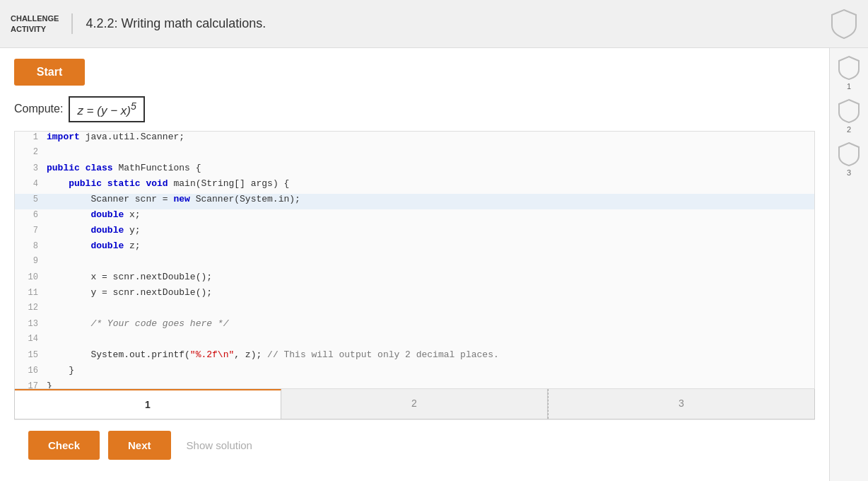  What do you see at coordinates (414, 109) in the screenshot?
I see `compute-line: Compute: z = (y − x)5` at bounding box center [414, 109].